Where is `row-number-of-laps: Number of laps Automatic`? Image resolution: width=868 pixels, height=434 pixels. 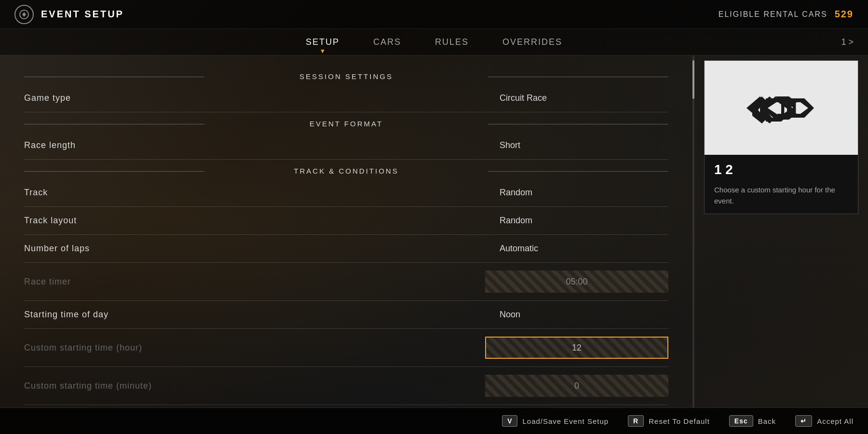
row-number-of-laps: Number of laps Automatic is located at coordinates (346, 249).